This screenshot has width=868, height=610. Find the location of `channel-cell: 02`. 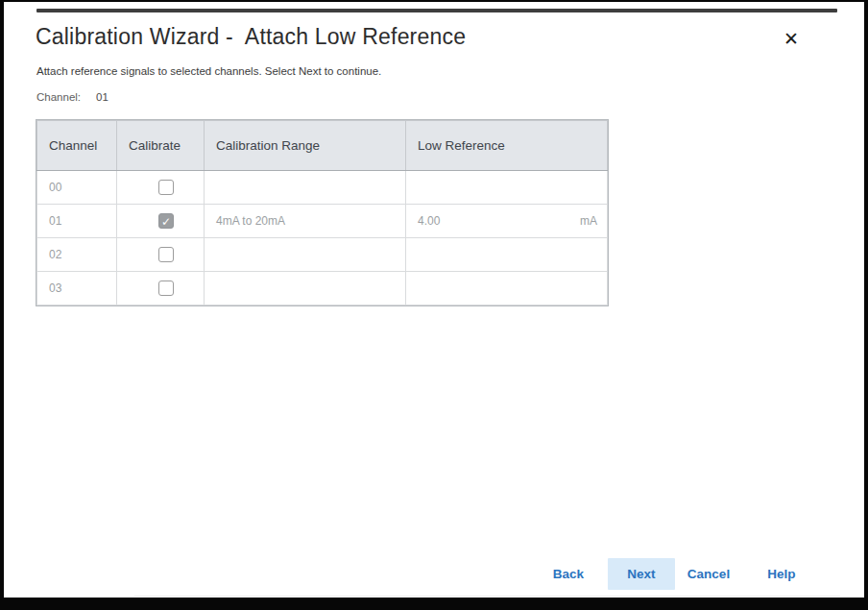

channel-cell: 02 is located at coordinates (77, 256).